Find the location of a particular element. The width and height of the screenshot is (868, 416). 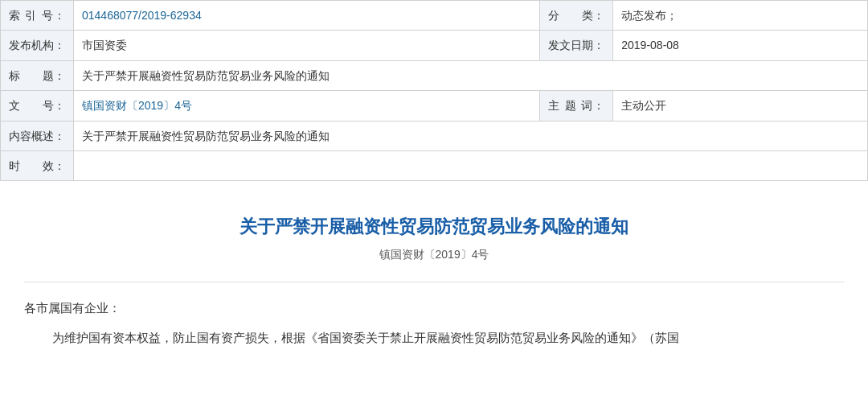

label-keyword: 主 题 词： is located at coordinates (577, 106).